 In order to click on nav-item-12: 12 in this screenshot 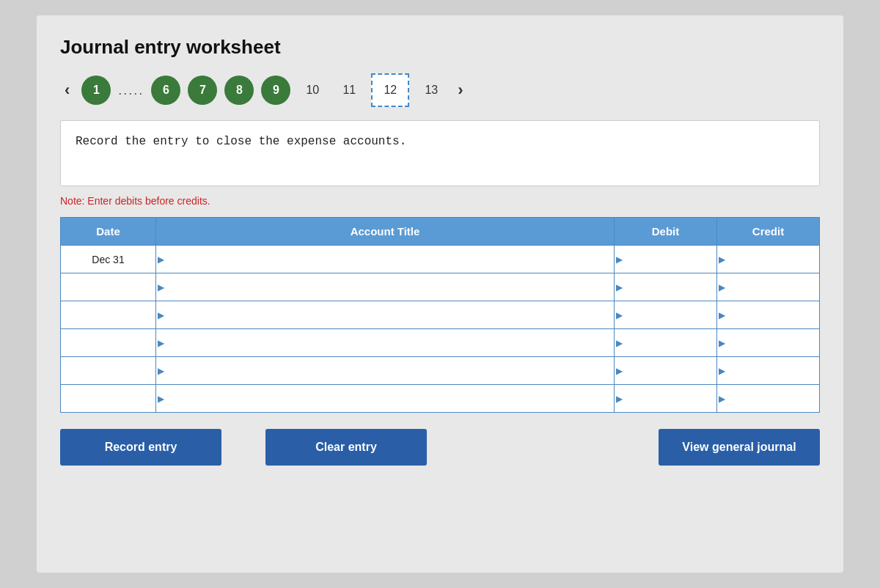, I will do `click(390, 90)`.